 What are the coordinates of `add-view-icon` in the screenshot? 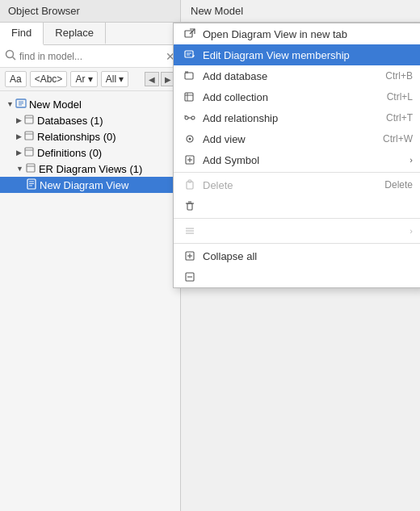 It's located at (190, 139).